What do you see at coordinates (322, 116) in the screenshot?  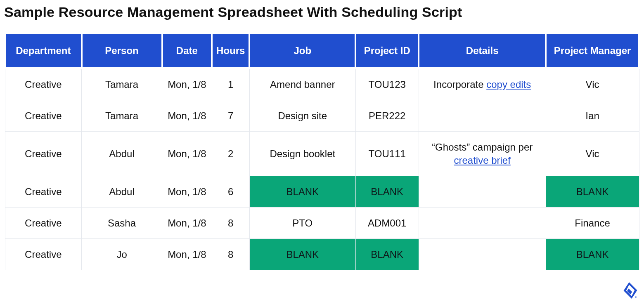 I see `table-row: Creative Tamara Mon, 1/8 7 Design site P…` at bounding box center [322, 116].